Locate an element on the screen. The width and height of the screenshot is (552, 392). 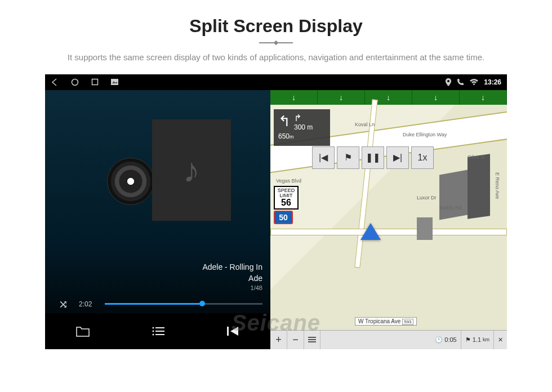
music-note-icon: ♪ is located at coordinates (192, 170).